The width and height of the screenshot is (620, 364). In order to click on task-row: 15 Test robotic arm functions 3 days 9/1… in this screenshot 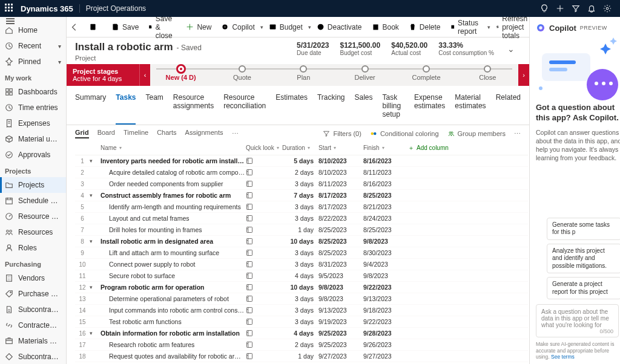, I will do `click(302, 322)`.